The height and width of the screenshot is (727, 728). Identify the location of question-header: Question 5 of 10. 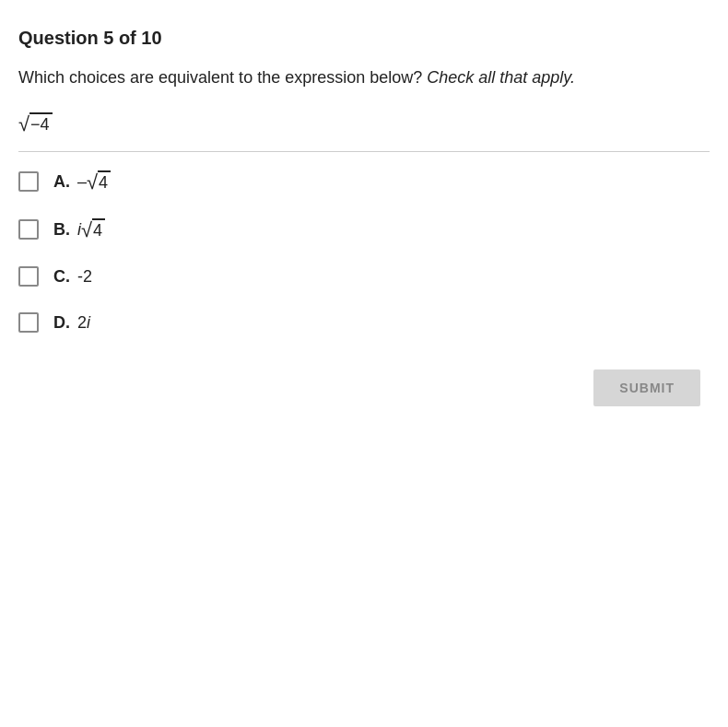
(364, 39).